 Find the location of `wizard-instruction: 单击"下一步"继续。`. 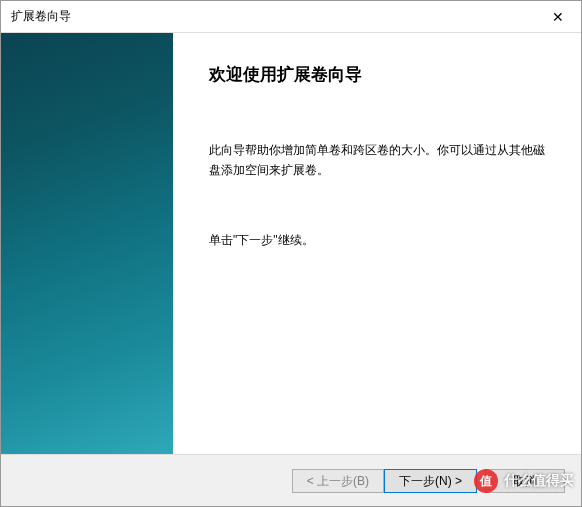

wizard-instruction: 单击"下一步"继续。 is located at coordinates (380, 240).